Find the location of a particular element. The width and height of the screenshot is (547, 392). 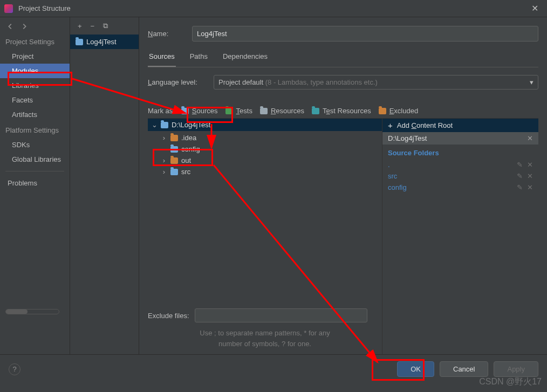

add-module-icon: + is located at coordinates (80, 26).